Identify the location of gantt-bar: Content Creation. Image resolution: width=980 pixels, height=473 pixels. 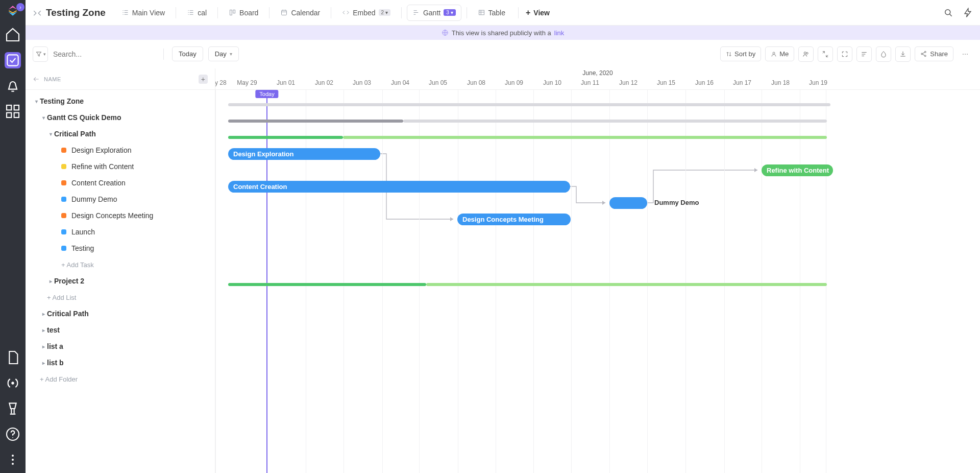
(399, 187).